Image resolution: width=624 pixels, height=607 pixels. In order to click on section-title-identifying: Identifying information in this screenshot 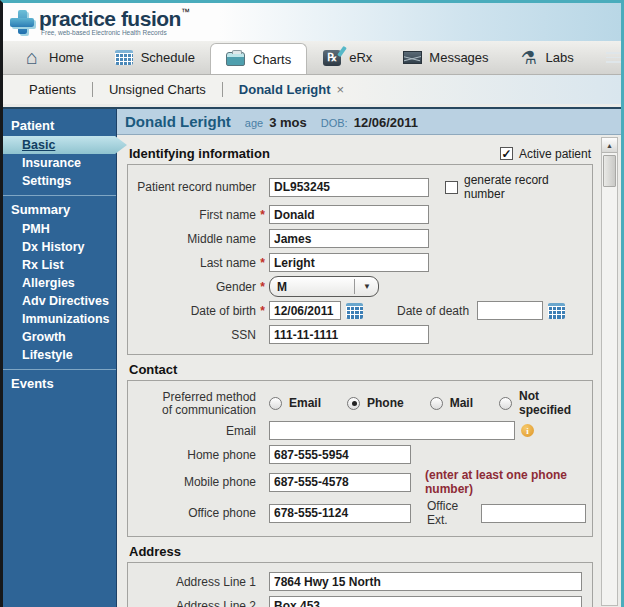, I will do `click(200, 154)`.